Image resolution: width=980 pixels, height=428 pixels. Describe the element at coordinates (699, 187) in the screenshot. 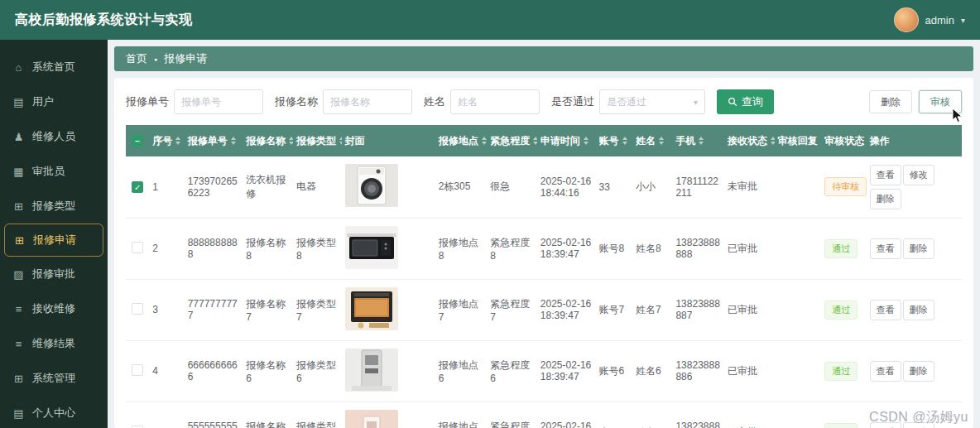

I see `cell-phone: 17811122211` at that location.